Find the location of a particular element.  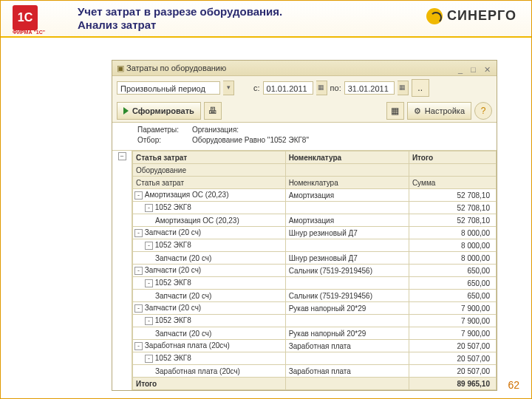

period-mode-select: Произвольный период is located at coordinates (168, 88).